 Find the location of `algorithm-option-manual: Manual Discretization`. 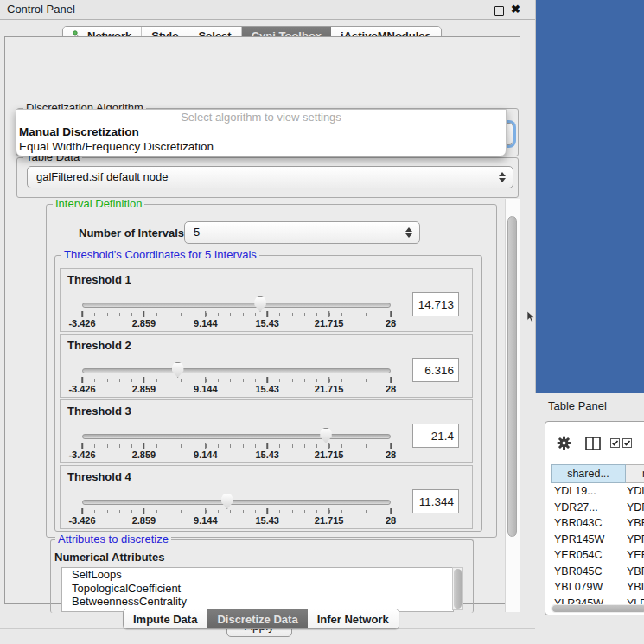

algorithm-option-manual: Manual Discretization is located at coordinates (261, 131).